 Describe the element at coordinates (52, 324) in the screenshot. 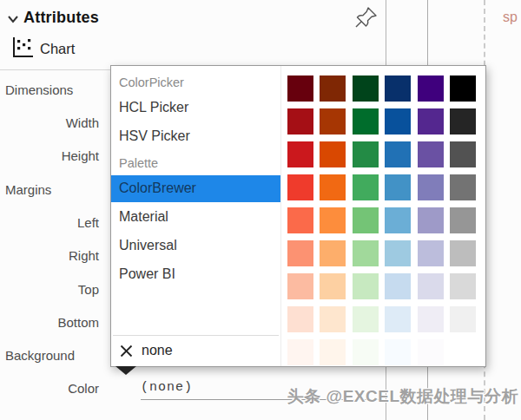

I see `attribute-label-bottom: Bottom` at that location.